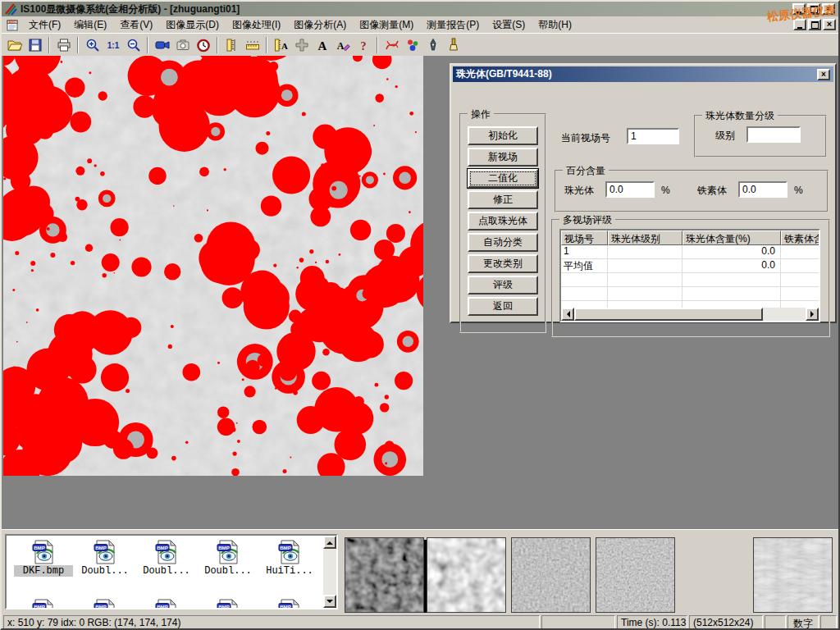 This screenshot has height=630, width=840. What do you see at coordinates (503, 158) in the screenshot?
I see `new-field-button: 新视场` at bounding box center [503, 158].